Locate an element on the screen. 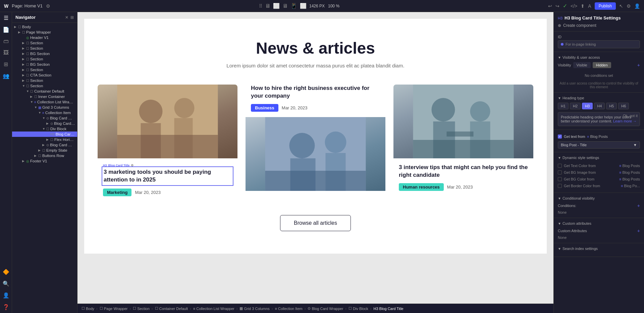 The width and height of the screenshot is (644, 313). learn-more-link: Learn more → is located at coordinates (625, 121).